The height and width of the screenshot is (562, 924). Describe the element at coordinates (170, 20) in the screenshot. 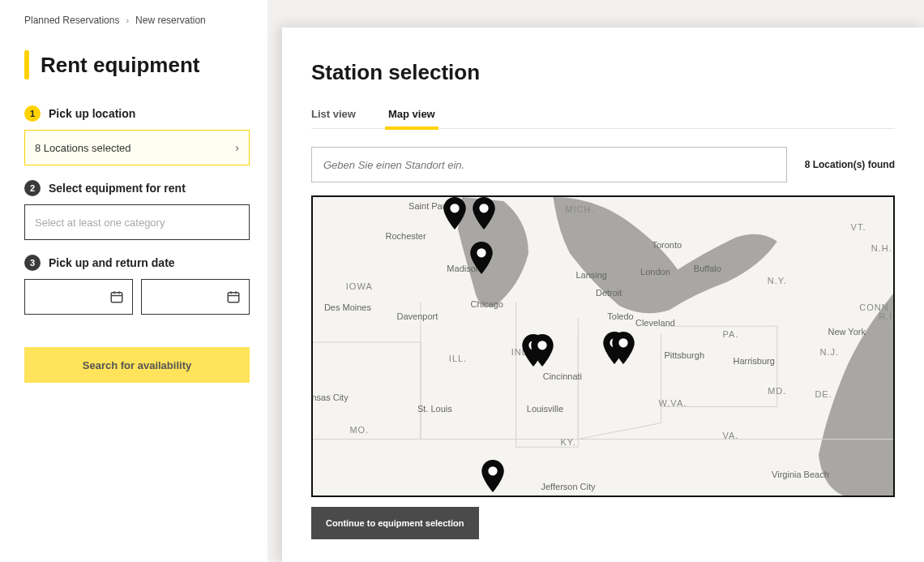

I see `breadcrumb-current: New reservation` at that location.